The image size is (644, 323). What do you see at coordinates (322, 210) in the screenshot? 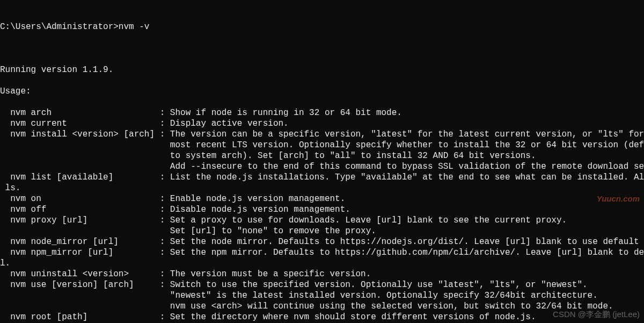
I see `output-line: nvm off : Disable node.js version manage…` at bounding box center [322, 210].